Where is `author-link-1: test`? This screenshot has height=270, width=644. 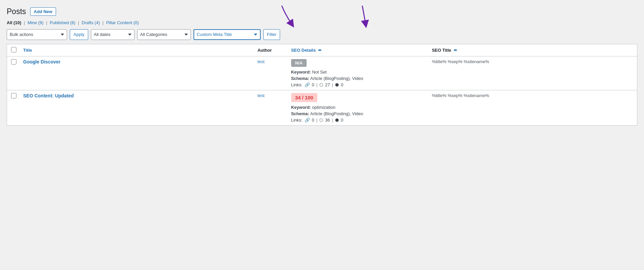
author-link-1: test is located at coordinates (261, 62).